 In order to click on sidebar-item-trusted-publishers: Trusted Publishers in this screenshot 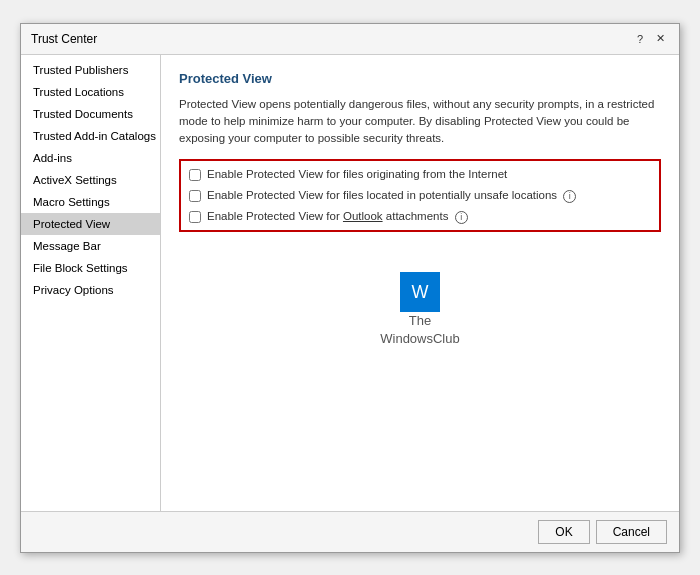, I will do `click(90, 70)`.